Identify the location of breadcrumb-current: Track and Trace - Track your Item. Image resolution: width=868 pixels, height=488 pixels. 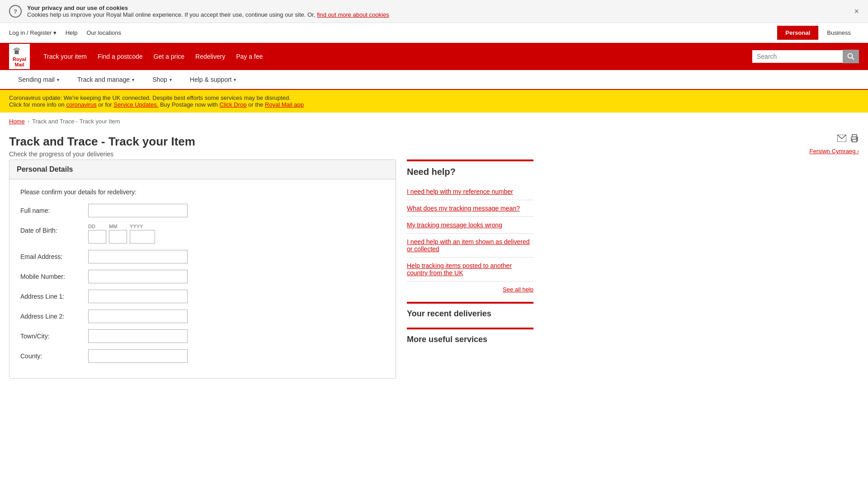
(76, 121).